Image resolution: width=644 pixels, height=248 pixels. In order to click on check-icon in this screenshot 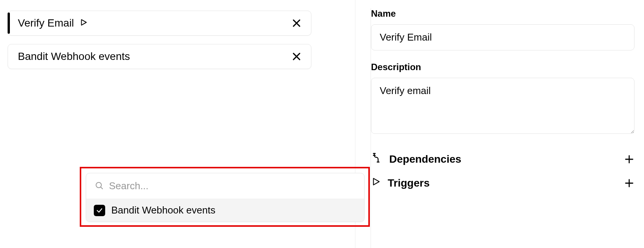, I will do `click(99, 210)`.